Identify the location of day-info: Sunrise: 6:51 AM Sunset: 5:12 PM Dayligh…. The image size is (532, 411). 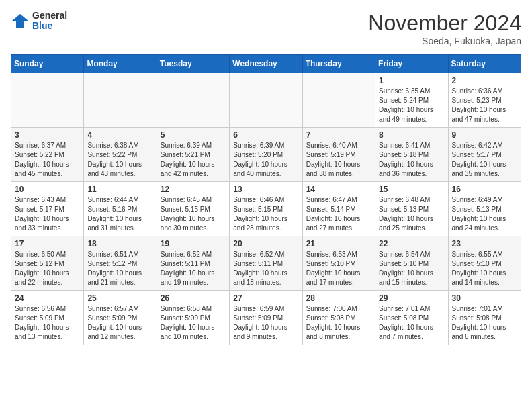
(120, 269).